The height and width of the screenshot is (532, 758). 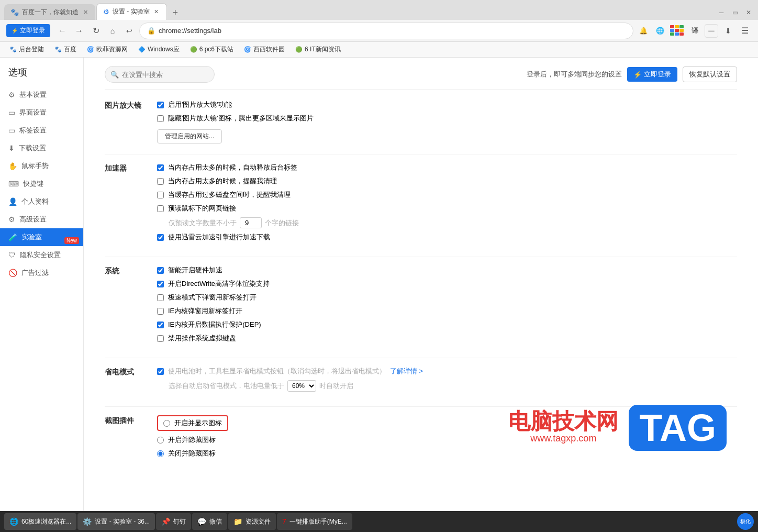 What do you see at coordinates (711, 31) in the screenshot?
I see `minus-btn: ─` at bounding box center [711, 31].